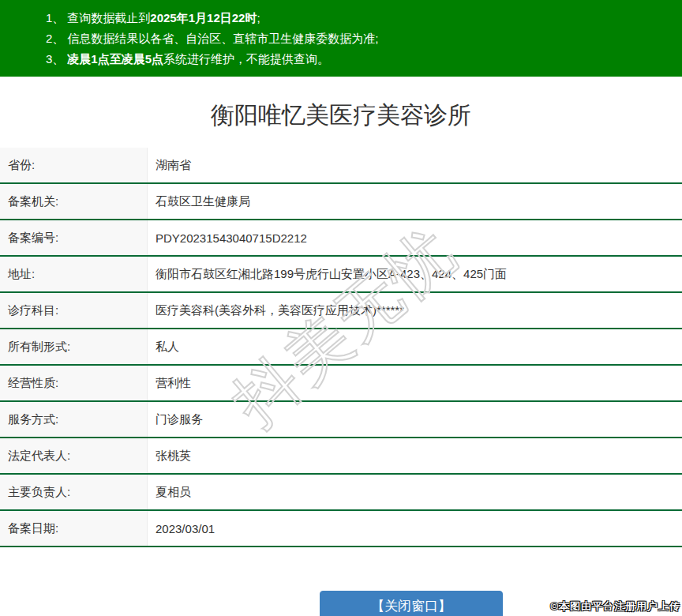 The width and height of the screenshot is (682, 616). I want to click on notice-banner: 1、查询数据截止到2025年1月12日22时; 2、信息数据结果以各省、自治区、…, so click(341, 38).